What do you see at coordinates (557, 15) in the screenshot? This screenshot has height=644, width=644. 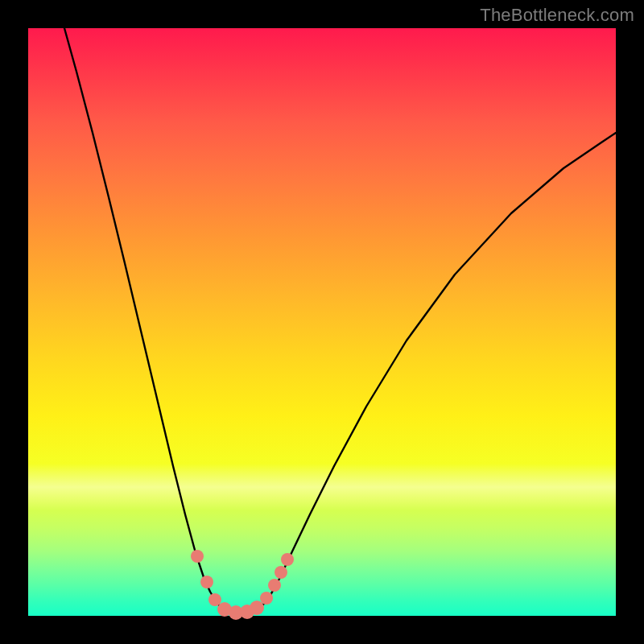 I see `watermark-label: TheBottleneck.com` at bounding box center [557, 15].